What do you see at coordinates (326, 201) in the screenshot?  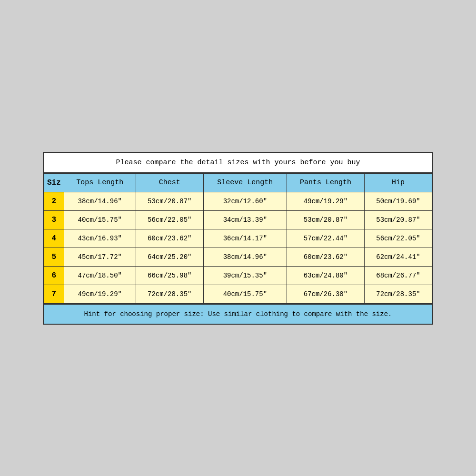 I see `cell-pants_length-row0: 49cm/19.29″` at bounding box center [326, 201].